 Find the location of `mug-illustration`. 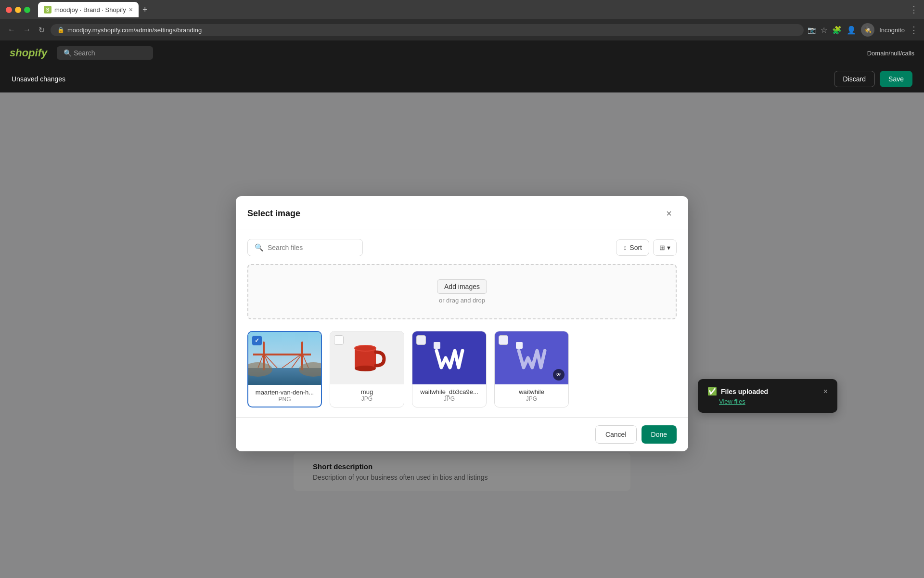

mug-illustration is located at coordinates (367, 358).